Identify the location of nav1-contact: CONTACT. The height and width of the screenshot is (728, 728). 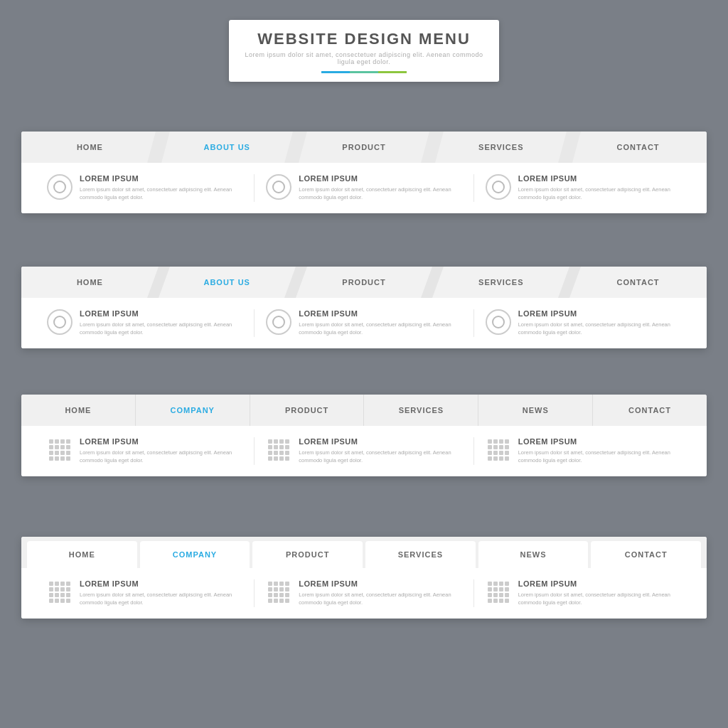
(638, 147).